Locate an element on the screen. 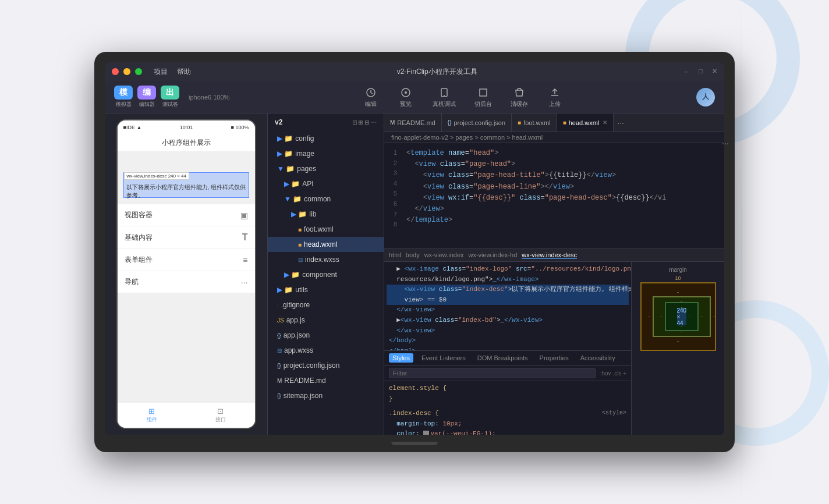  test-label: 测试答 is located at coordinates (170, 105).